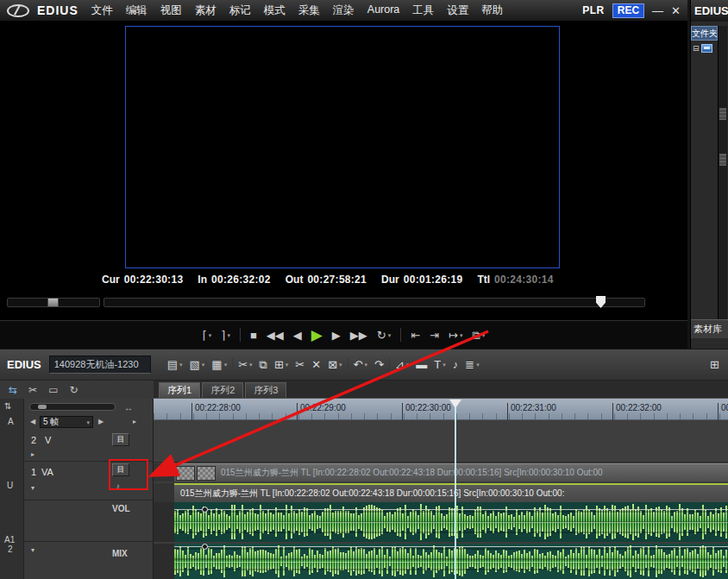 The height and width of the screenshot is (579, 728). Describe the element at coordinates (380, 365) in the screenshot. I see `redo-button: ↷` at that location.